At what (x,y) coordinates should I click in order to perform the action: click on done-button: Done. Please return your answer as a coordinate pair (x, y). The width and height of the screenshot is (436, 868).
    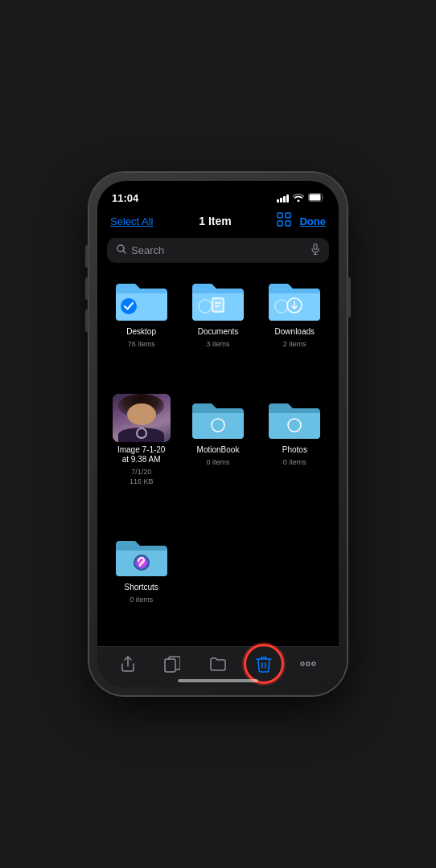
    Looking at the image, I should click on (312, 222).